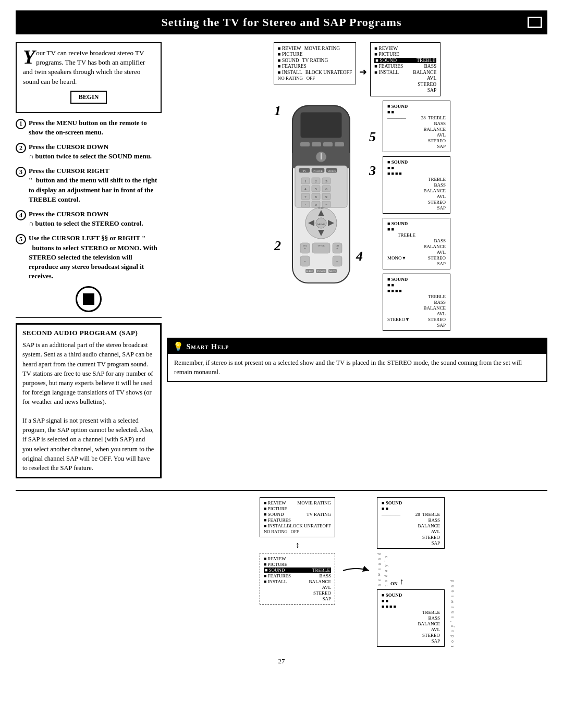  I want to click on step-label-1: 1, so click(277, 111).